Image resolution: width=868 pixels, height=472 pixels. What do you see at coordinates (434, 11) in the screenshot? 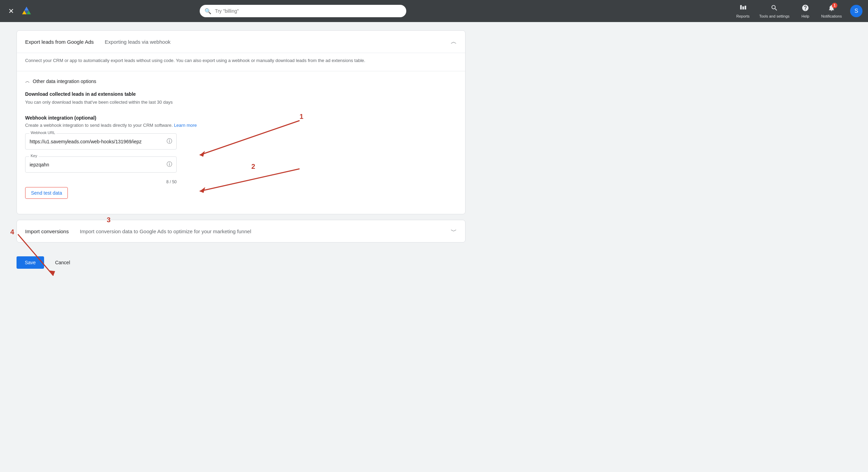
I see `top-navigation: ✕ 🔍 Reports Tools and settings` at bounding box center [434, 11].